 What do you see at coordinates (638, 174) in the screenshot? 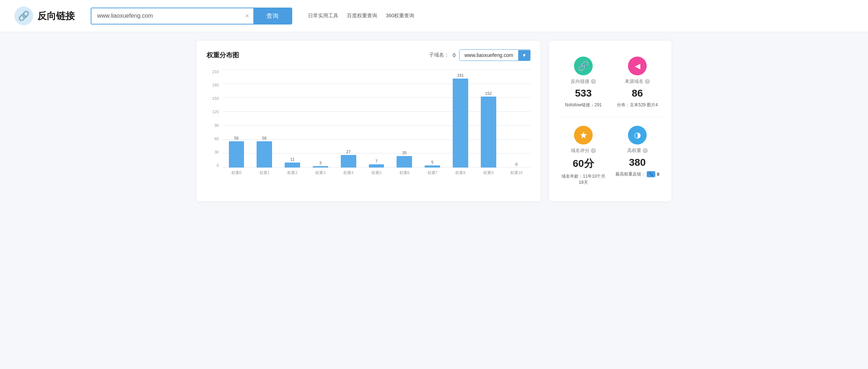
I see `high-weight-sub: 最高权重反链： 🐾 9` at bounding box center [638, 174].